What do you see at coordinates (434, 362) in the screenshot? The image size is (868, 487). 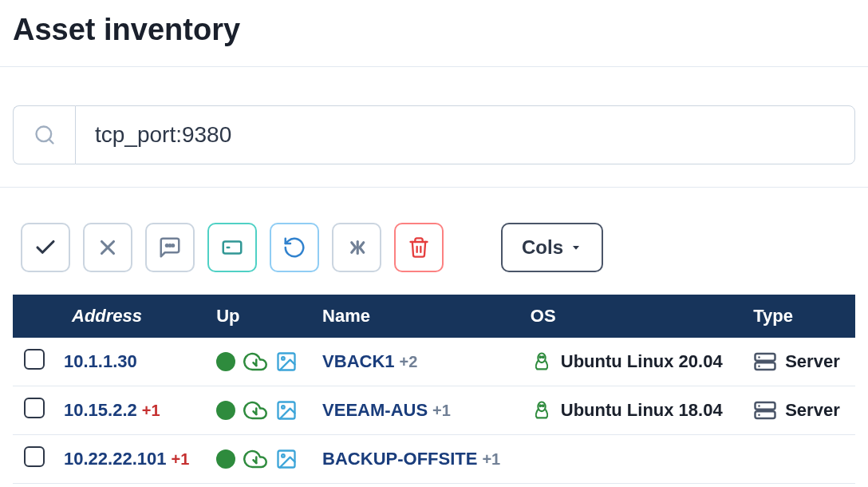 I see `table-row: 10.1.1.30VBACK1+2Ubuntu Linux 20.04Serve…` at bounding box center [434, 362].